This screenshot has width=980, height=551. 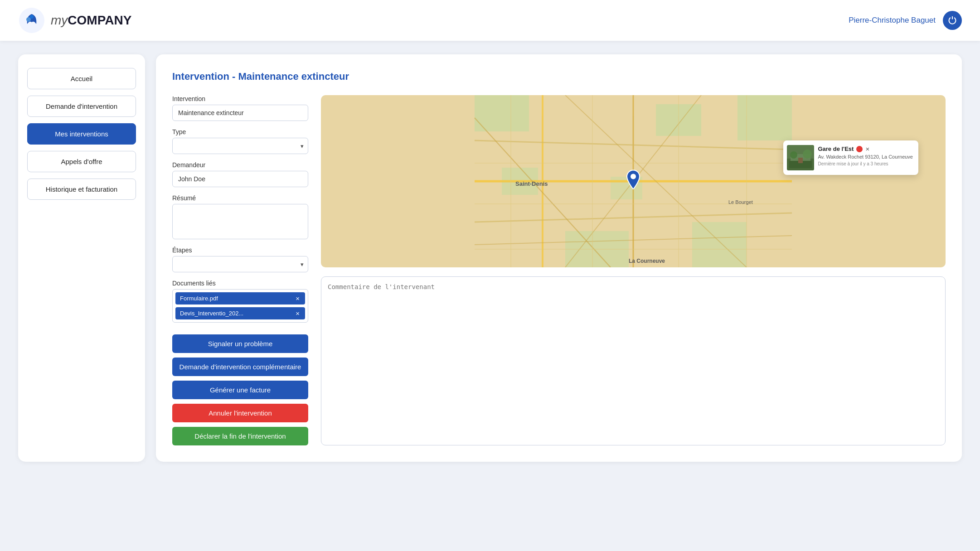 I want to click on header-right: Pierre-Christophe Baguet, so click(x=905, y=20).